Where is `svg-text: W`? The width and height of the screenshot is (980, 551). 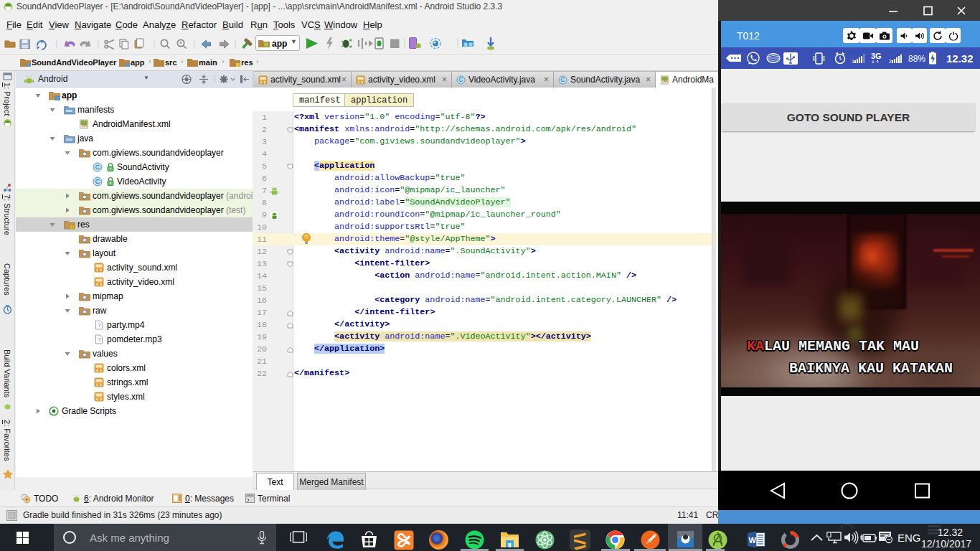
svg-text: W is located at coordinates (753, 540).